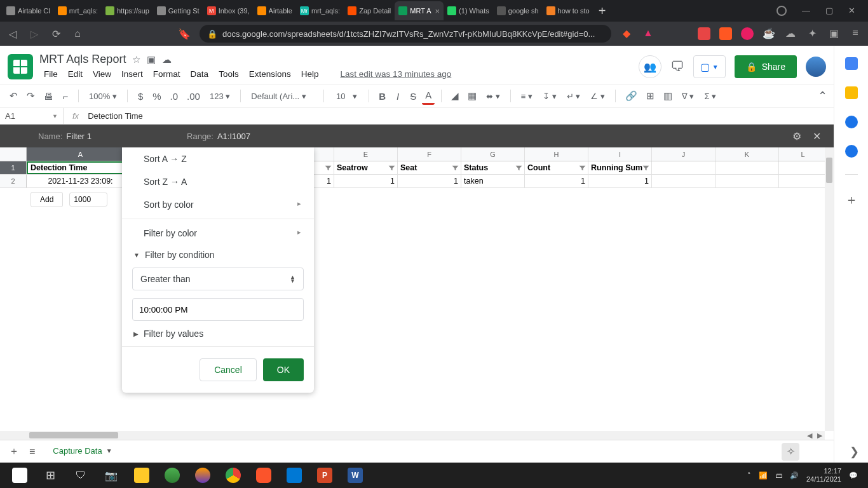  What do you see at coordinates (602, 11) in the screenshot?
I see `new-tab-button: +` at bounding box center [602, 11].